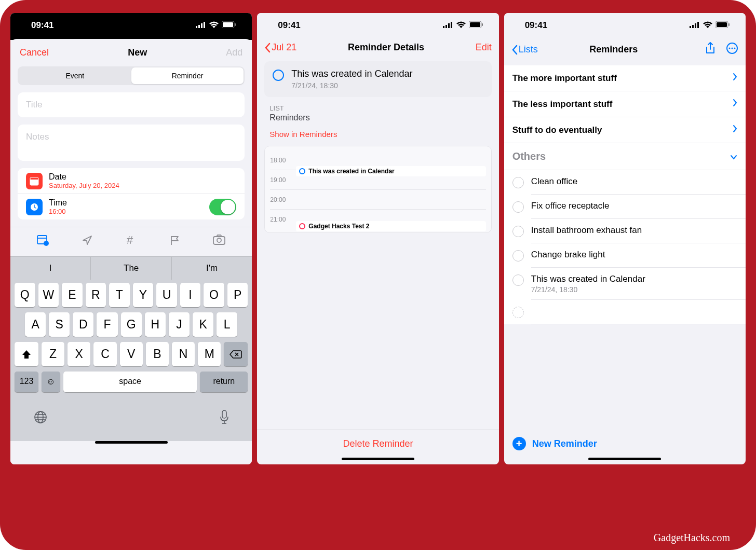  What do you see at coordinates (53, 354) in the screenshot?
I see `key-z: Z` at bounding box center [53, 354].